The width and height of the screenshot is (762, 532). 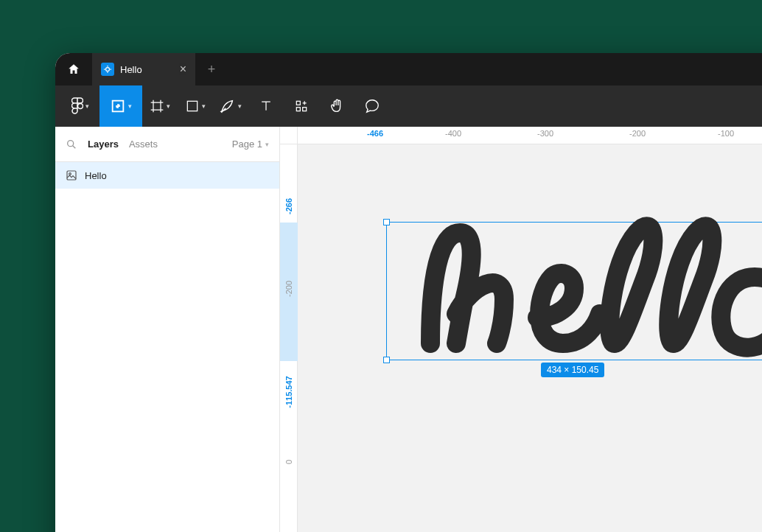 I want to click on search-icon, so click(x=71, y=144).